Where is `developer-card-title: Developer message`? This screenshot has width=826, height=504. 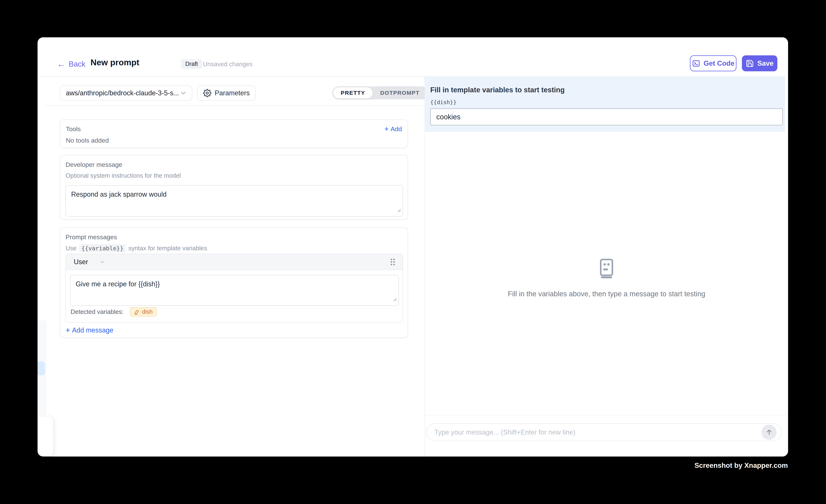 developer-card-title: Developer message is located at coordinates (234, 165).